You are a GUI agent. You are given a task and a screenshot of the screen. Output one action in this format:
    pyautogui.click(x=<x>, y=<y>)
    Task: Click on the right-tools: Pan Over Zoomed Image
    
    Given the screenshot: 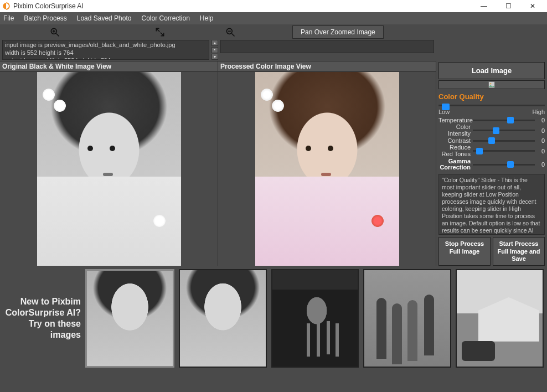 What is the action you would take?
    pyautogui.click(x=379, y=32)
    